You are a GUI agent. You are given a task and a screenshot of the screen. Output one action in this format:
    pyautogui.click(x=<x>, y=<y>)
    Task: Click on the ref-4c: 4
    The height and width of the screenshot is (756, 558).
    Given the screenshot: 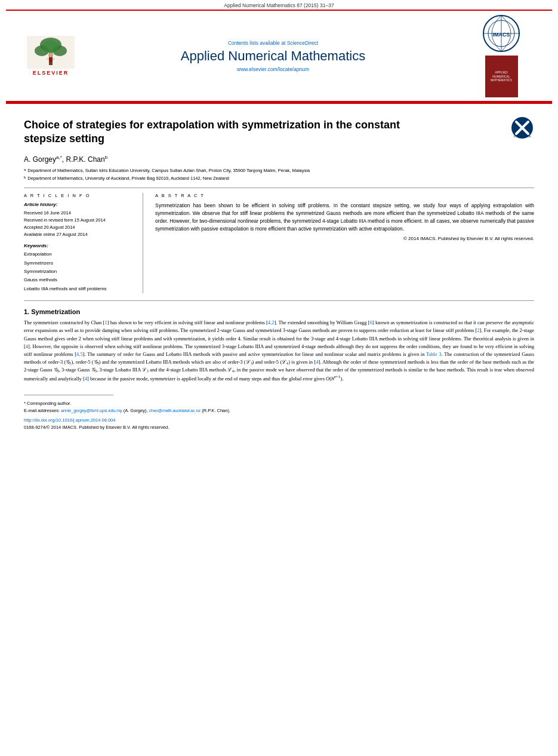 What is the action you would take?
    pyautogui.click(x=317, y=362)
    